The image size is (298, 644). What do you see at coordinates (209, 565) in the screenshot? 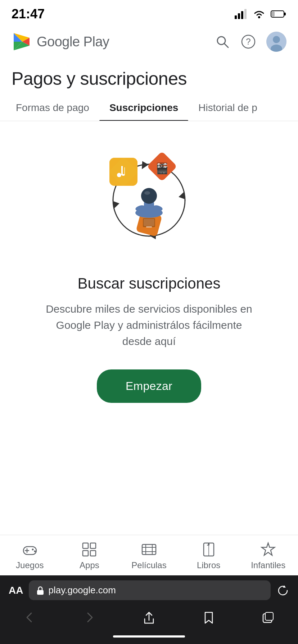
I see `nav-label-libros: Libros` at bounding box center [209, 565].